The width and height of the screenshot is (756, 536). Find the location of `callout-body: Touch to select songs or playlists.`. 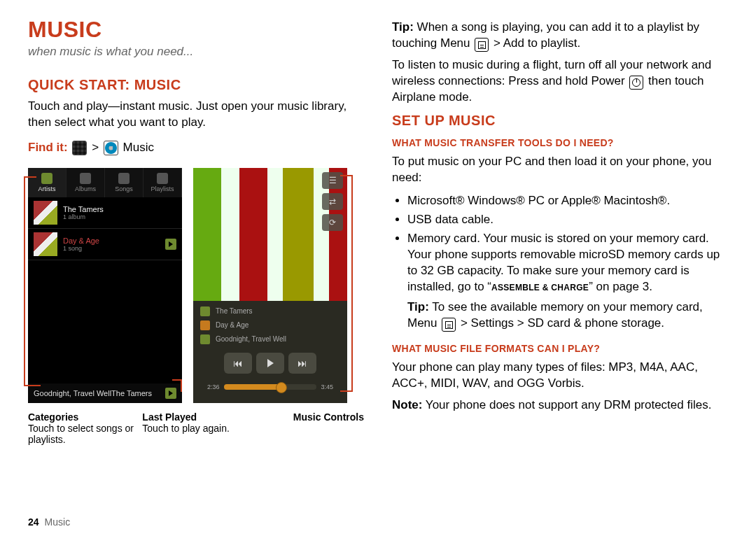

callout-body: Touch to select songs or playlists. is located at coordinates (81, 434).